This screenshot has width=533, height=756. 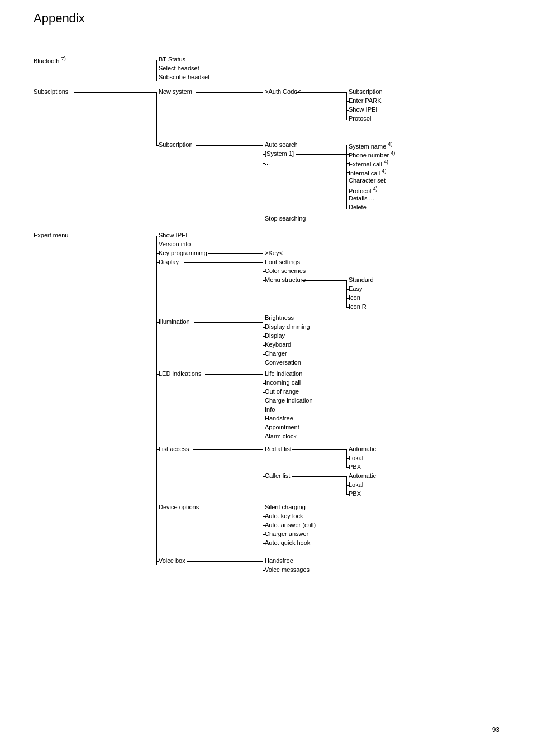 I want to click on expert-menu-label: Expert menu, so click(x=51, y=235).